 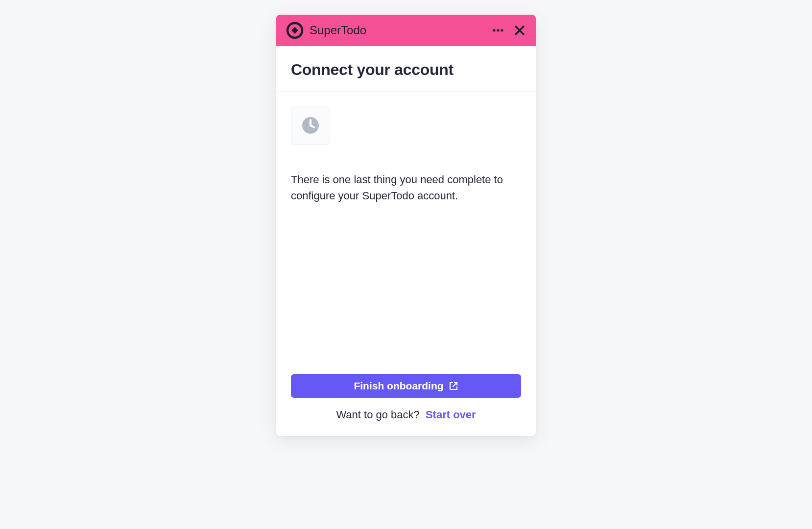 I want to click on external-link-icon, so click(x=454, y=386).